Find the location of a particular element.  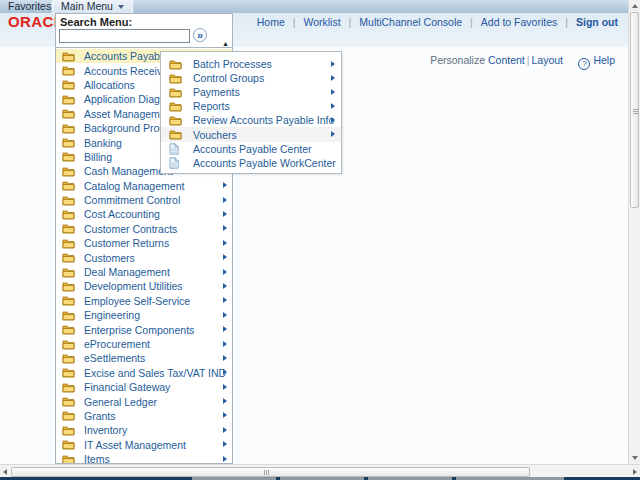

menu-item-label: eProcurement is located at coordinates (117, 344).